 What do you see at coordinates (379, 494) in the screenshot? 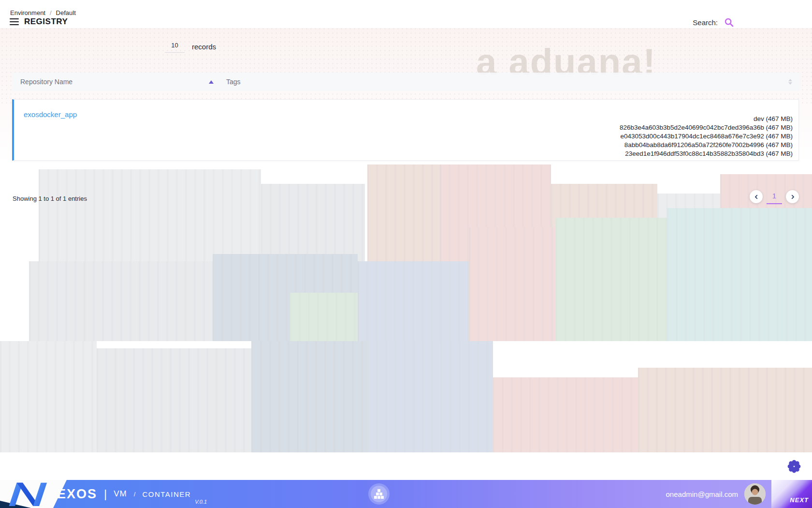
I see `container-stack-icon` at bounding box center [379, 494].